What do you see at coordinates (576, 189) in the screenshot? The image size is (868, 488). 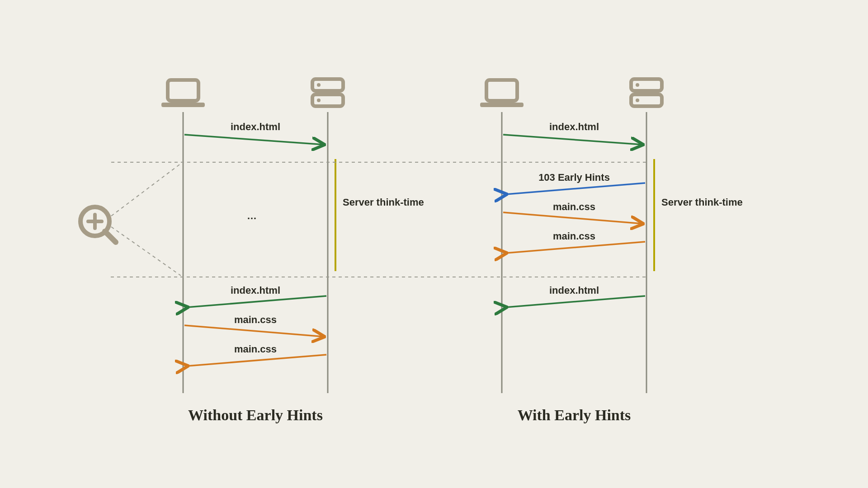 I see `arrow-early-hints` at bounding box center [576, 189].